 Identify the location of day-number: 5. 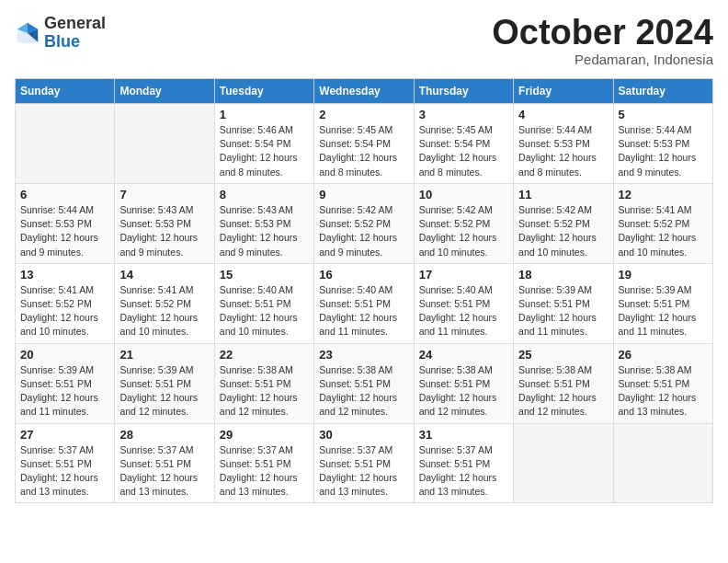
(664, 114).